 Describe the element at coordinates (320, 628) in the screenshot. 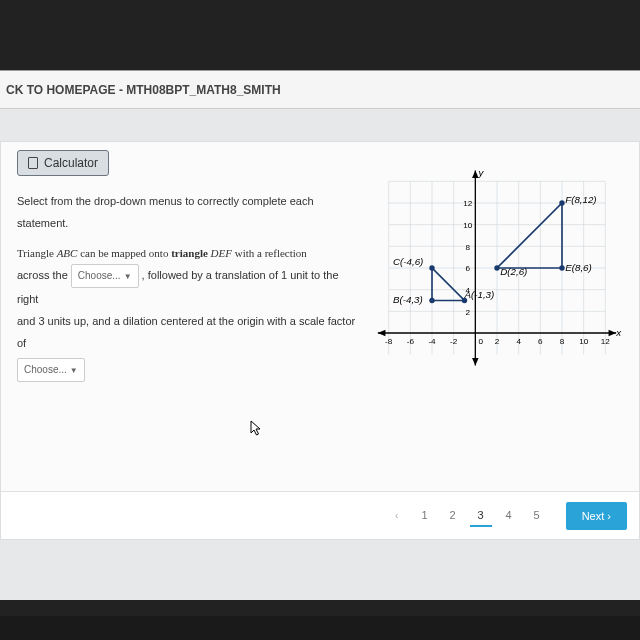

I see `os-taskbar` at that location.